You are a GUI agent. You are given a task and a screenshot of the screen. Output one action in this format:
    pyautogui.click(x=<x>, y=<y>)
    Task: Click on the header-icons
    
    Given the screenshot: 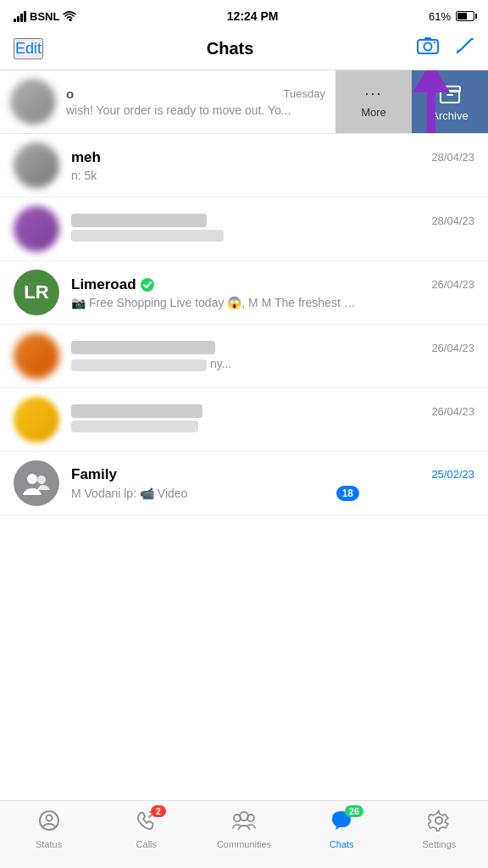 What is the action you would take?
    pyautogui.click(x=446, y=48)
    